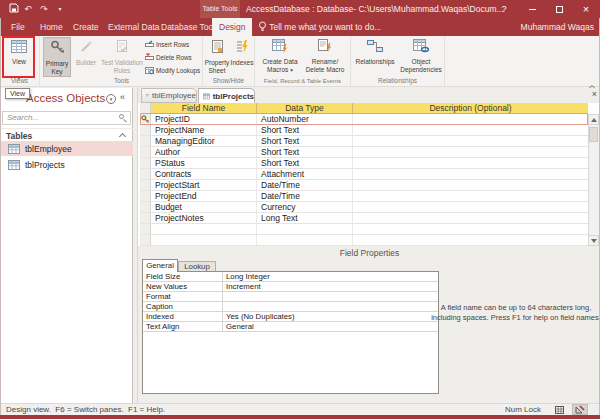 The height and width of the screenshot is (419, 600). Describe the element at coordinates (364, 152) in the screenshot. I see `grid-row-author: Author Short Text` at that location.